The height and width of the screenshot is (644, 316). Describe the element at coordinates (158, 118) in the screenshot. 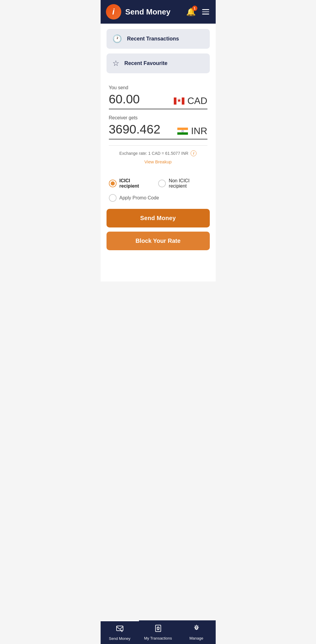

I see `receiver-gets-label: Receiver gets` at that location.